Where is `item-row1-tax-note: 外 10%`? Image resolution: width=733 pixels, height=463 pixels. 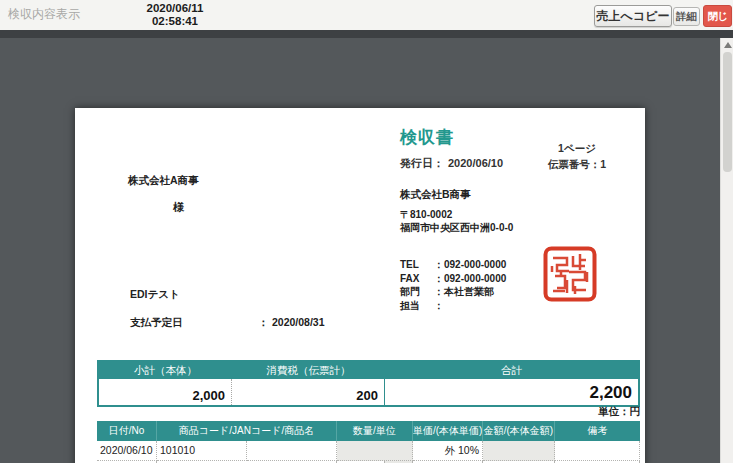 item-row1-tax-note: 外 10% is located at coordinates (448, 451).